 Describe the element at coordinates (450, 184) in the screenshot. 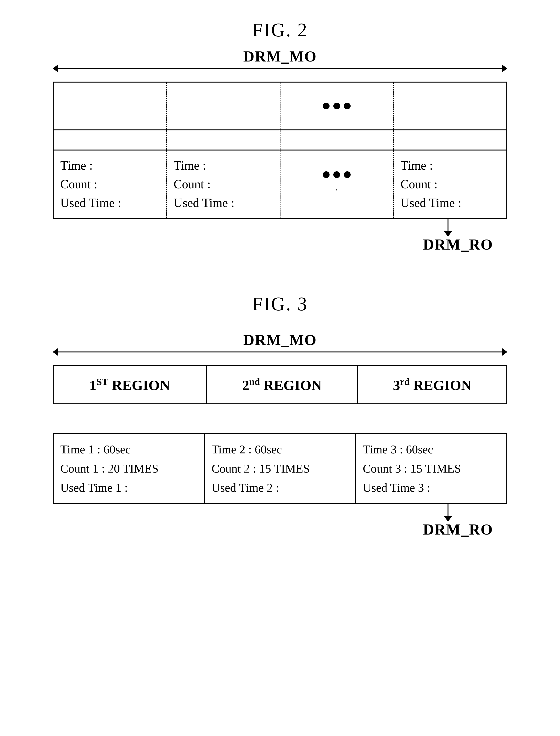

I see `fig2-bottom-cell-4: Time :Count :Used Time :` at that location.